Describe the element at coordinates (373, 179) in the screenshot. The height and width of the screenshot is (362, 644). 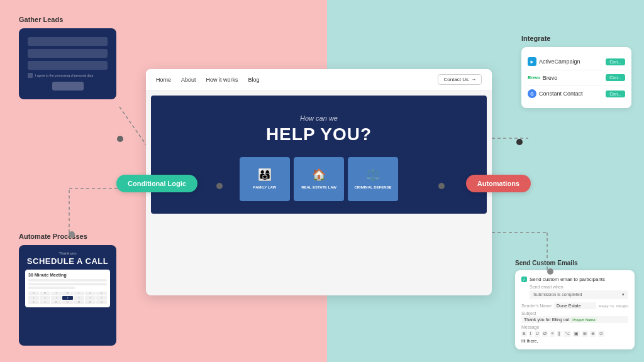
I see `card-criminal-defense: ⚖️ CRIMINAL DEFENSE` at that location.